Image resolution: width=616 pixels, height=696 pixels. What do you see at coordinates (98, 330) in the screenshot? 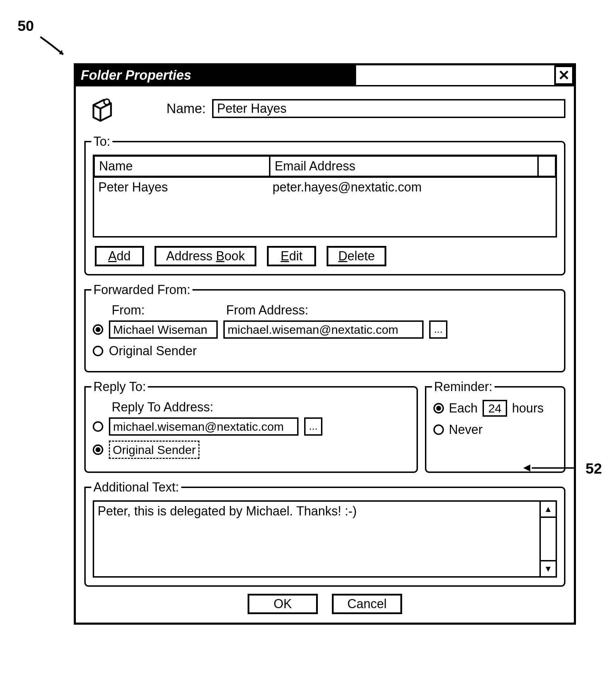
I see `forwarded-from-specific-radio` at bounding box center [98, 330].